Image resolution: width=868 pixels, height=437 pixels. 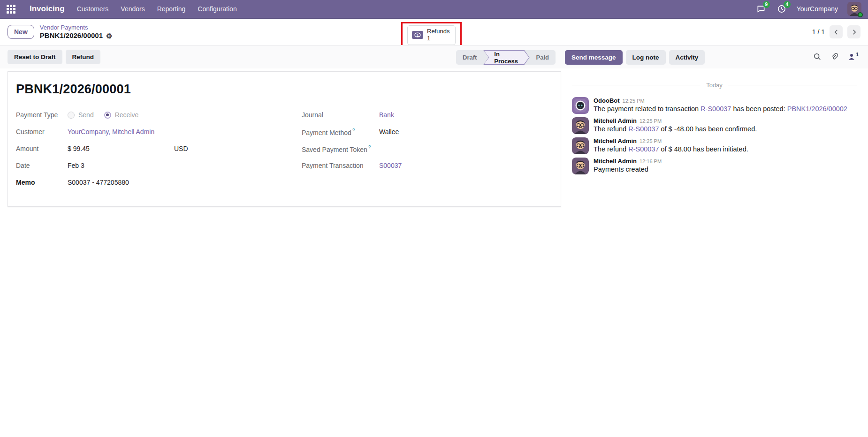 What do you see at coordinates (47, 9) in the screenshot?
I see `app-name-menu: Invoicing` at bounding box center [47, 9].